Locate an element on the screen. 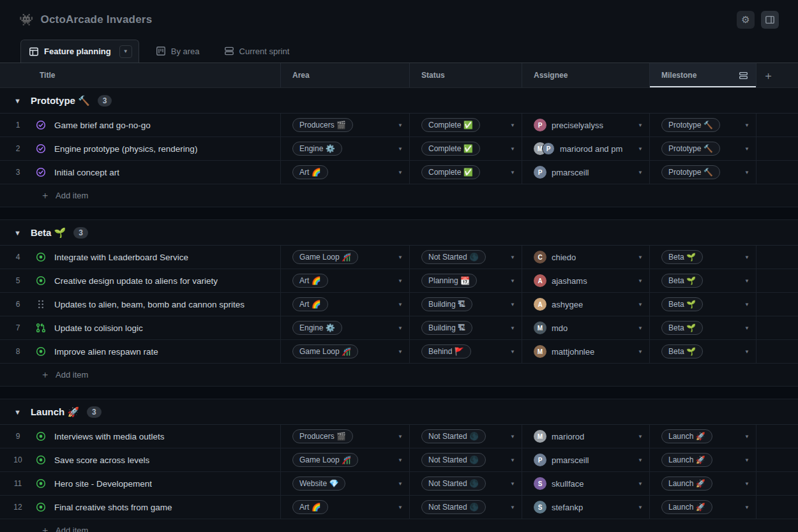 The height and width of the screenshot is (532, 798). column-header-status: Status is located at coordinates (466, 75).